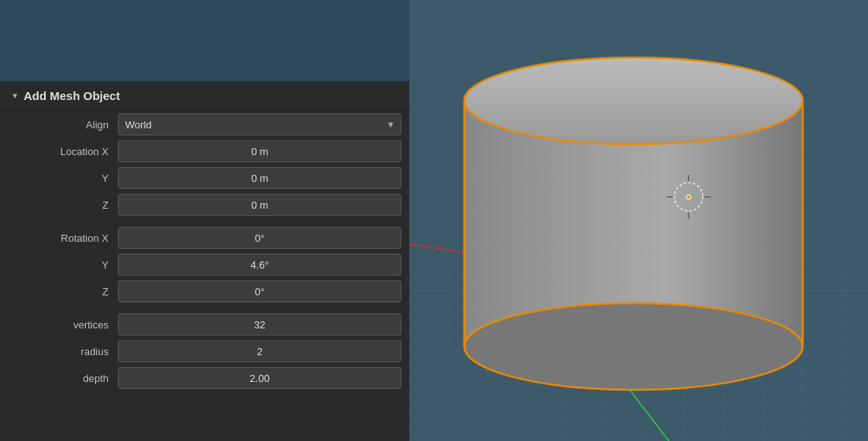 This screenshot has width=868, height=441. I want to click on collapse-icon: ▼, so click(15, 96).